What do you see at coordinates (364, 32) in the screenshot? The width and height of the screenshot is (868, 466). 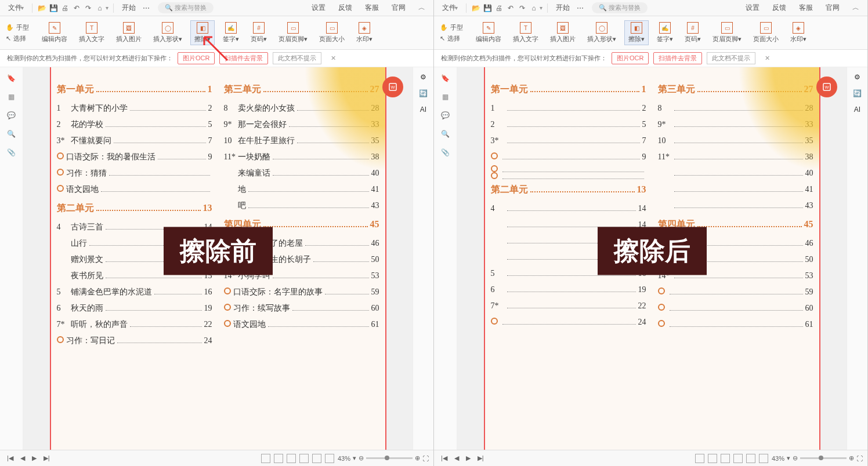 I see `watermark-tool: ◈水印▾` at bounding box center [364, 32].